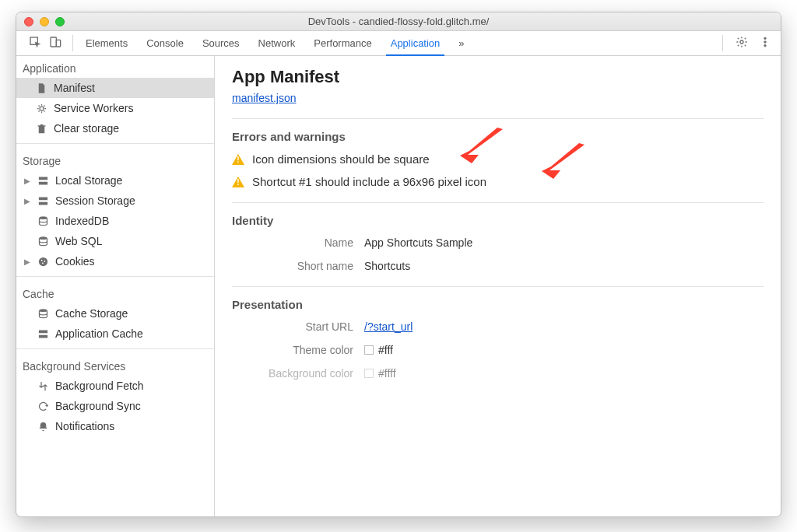 This screenshot has width=797, height=532. Describe the element at coordinates (83, 221) in the screenshot. I see `sidebar-item-label: IndexedDB` at that location.